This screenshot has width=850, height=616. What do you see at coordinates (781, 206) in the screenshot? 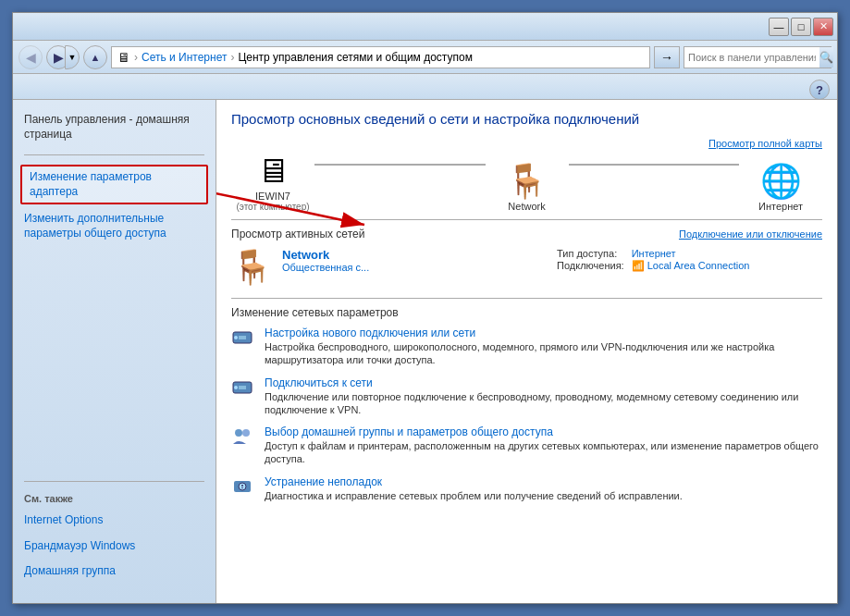
I see `internet-label: Интернет` at bounding box center [781, 206].